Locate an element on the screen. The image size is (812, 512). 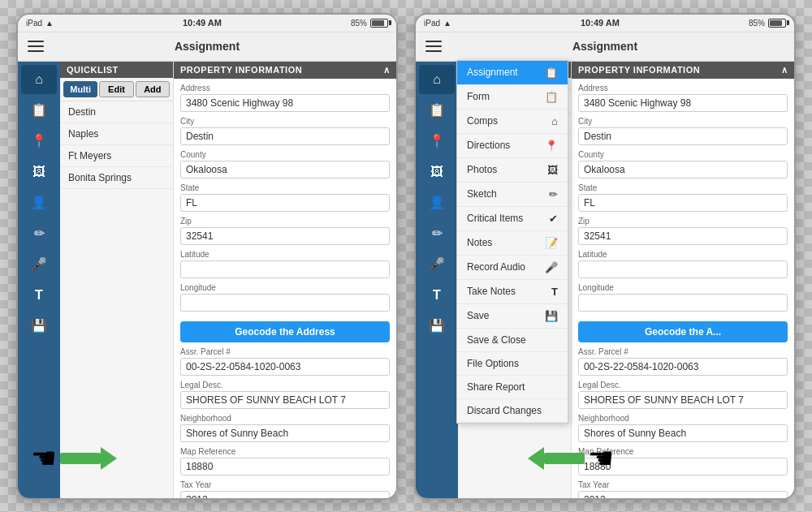
collapse-icon: ∧ is located at coordinates (387, 70).